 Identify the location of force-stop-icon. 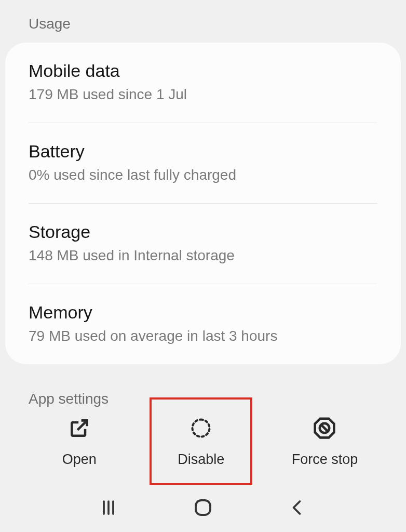
(324, 428).